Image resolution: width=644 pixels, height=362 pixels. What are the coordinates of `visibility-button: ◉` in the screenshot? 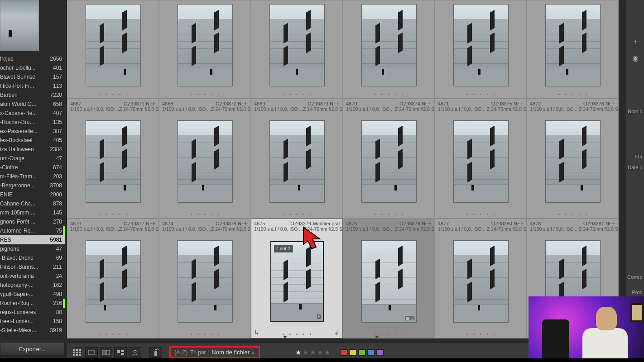 It's located at (635, 58).